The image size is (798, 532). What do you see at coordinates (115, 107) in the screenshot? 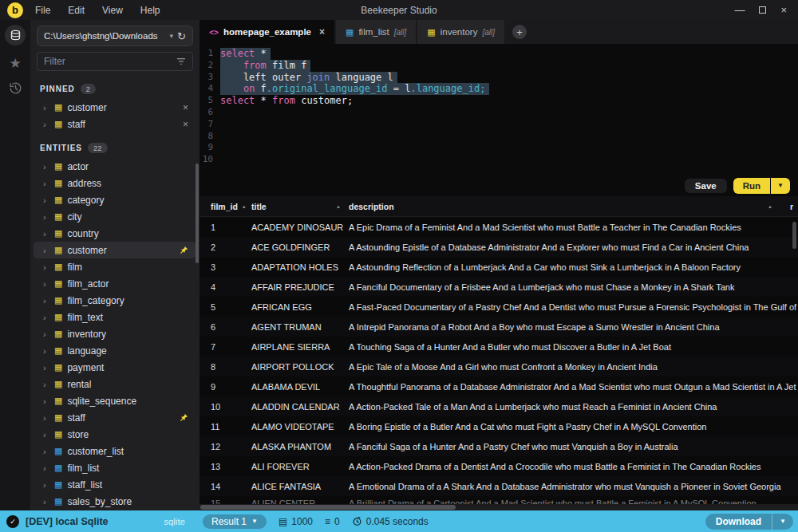
I see `pinned-item-customer: ›▦customer×` at bounding box center [115, 107].